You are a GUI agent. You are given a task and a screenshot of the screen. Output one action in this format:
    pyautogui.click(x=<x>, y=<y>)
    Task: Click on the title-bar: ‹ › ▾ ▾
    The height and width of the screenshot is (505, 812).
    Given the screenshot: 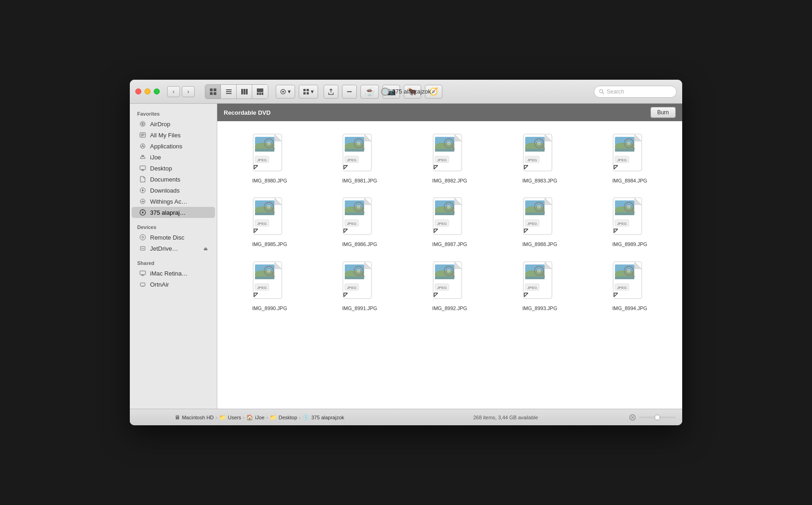 What is the action you would take?
    pyautogui.click(x=406, y=92)
    